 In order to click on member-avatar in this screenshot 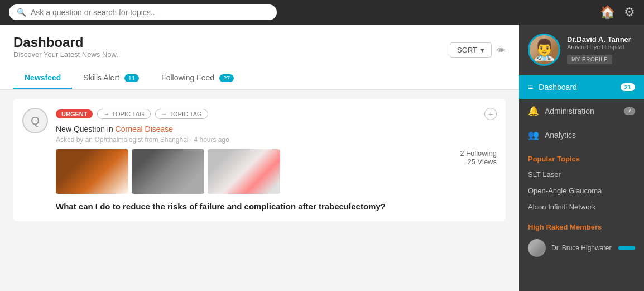, I will do `click(537, 248)`.